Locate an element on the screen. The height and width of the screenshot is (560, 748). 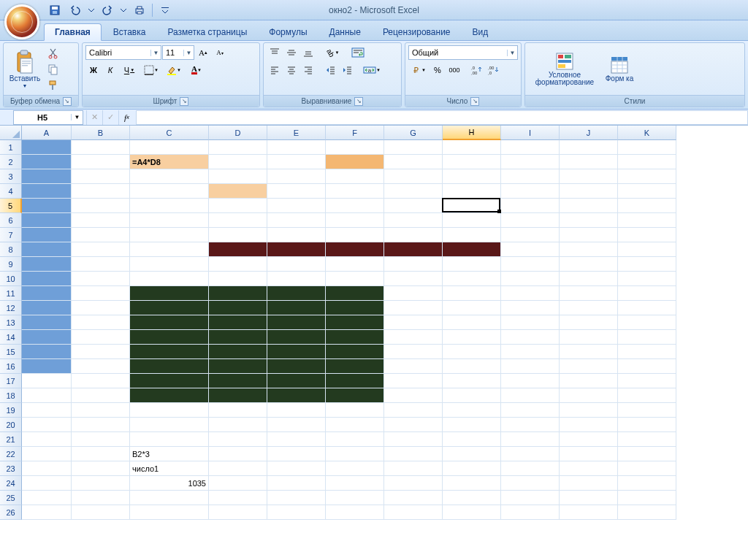
cut-button is located at coordinates (53, 53).